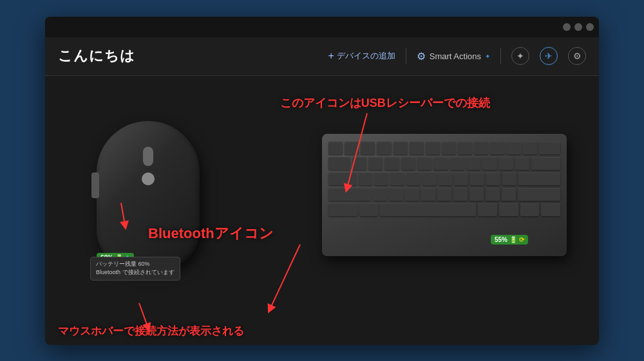 The height and width of the screenshot is (361, 644). Describe the element at coordinates (322, 57) in the screenshot. I see `header: こんにちは + デバイスの追加 ⚙ Smart Actions ✦ ✦ ✈ ⚙` at that location.